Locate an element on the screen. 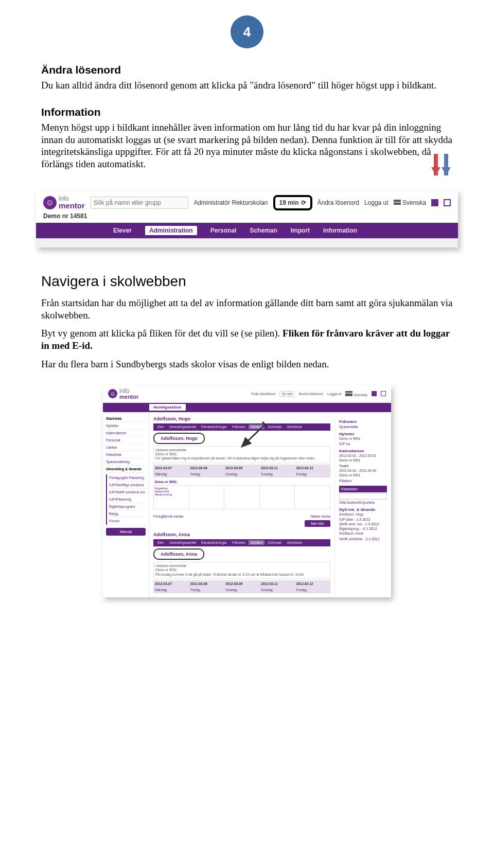 The height and width of the screenshot is (868, 494). next-week-link: Nästa vecka is located at coordinates (320, 517).